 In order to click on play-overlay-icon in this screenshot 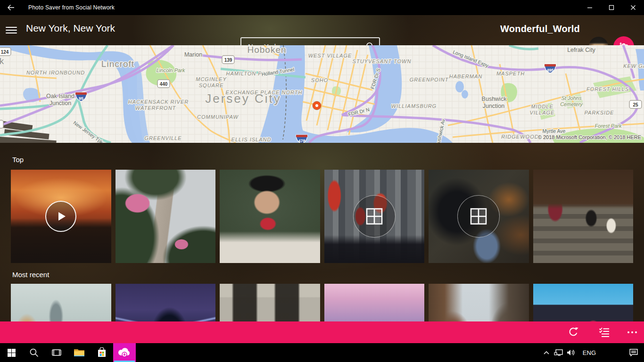, I will do `click(61, 216)`.